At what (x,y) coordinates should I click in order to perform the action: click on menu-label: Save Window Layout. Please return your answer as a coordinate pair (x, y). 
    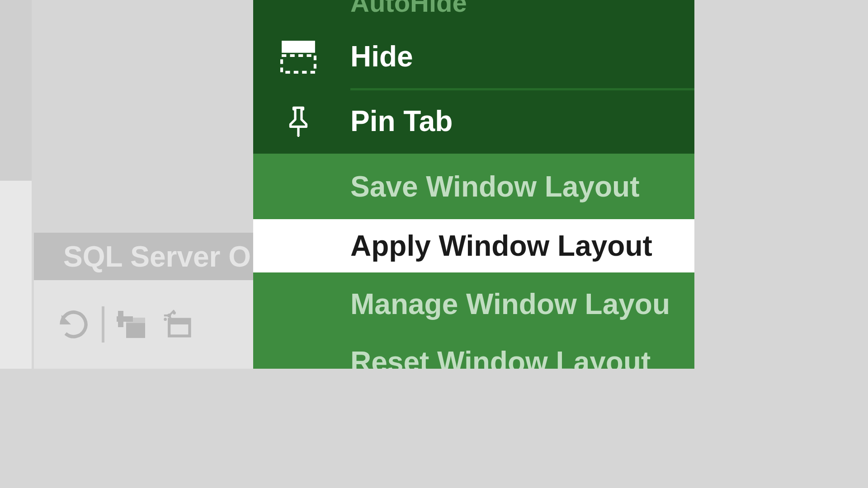
    Looking at the image, I should click on (495, 187).